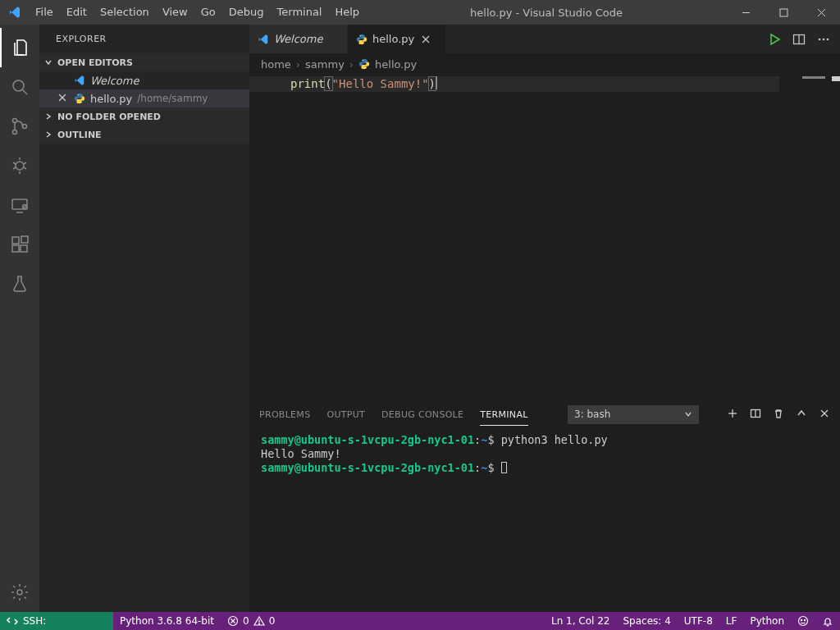 The image size is (840, 630). I want to click on tab-hello: hello.py, so click(397, 39).